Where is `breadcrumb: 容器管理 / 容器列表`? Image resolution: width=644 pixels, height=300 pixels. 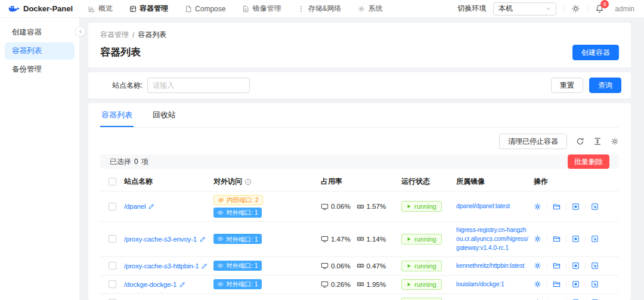 breadcrumb: 容器管理 / 容器列表 is located at coordinates (360, 35).